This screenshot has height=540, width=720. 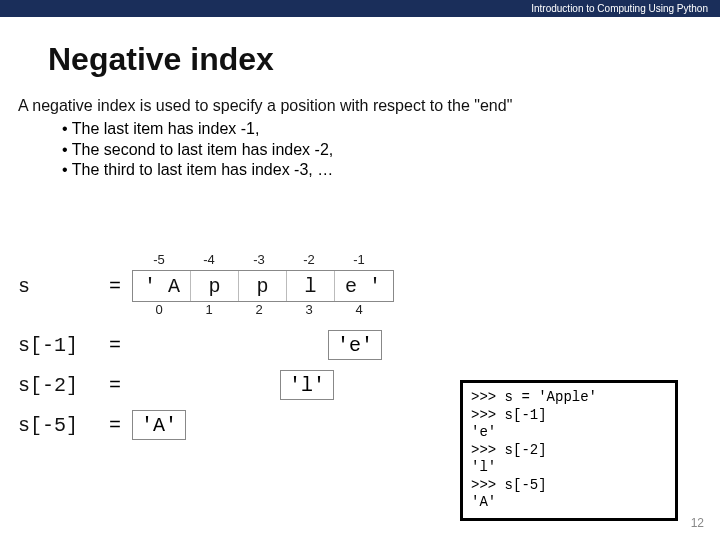 I want to click on index-label: -5, so click(x=159, y=261).